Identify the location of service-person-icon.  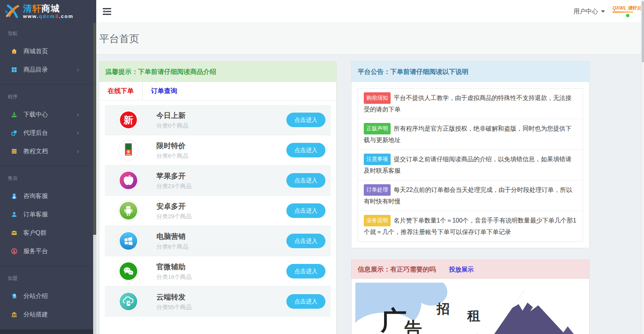
(14, 251).